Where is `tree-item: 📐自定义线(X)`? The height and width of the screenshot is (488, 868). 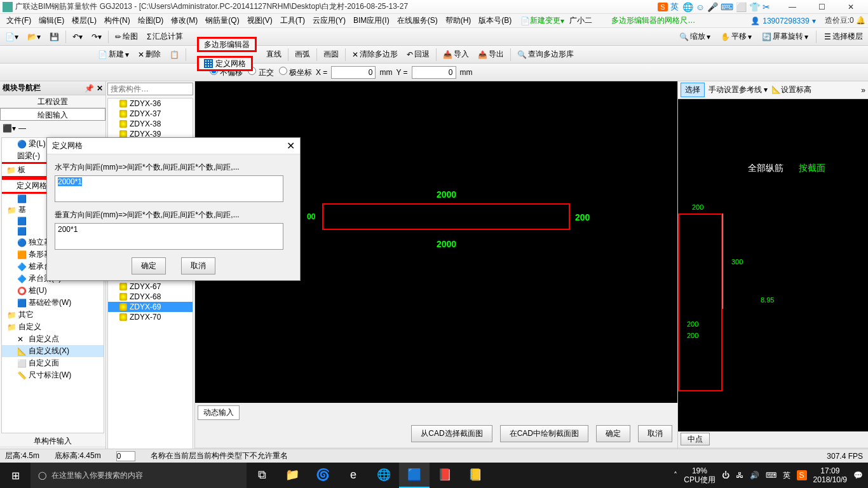
tree-item: 📐自定义线(X) is located at coordinates (53, 351).